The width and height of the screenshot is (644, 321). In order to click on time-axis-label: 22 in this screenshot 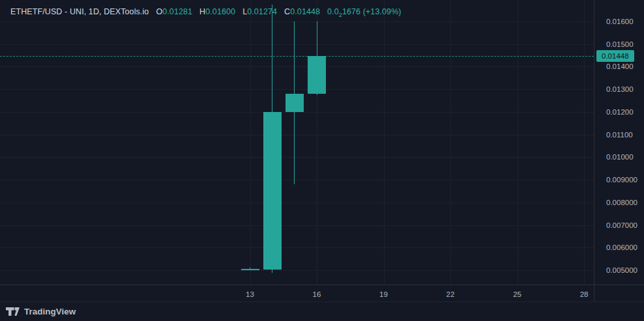, I will do `click(451, 294)`.